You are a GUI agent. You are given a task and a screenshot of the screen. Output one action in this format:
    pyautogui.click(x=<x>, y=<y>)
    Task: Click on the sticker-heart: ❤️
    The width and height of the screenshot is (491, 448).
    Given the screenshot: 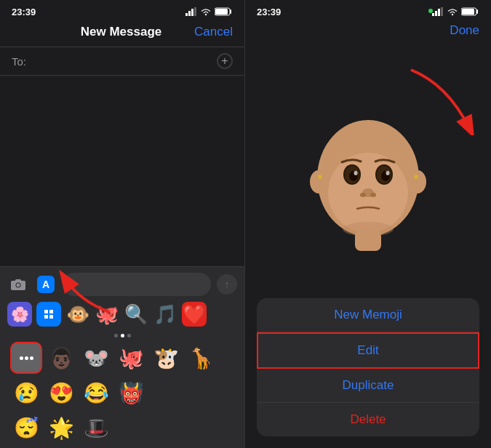 What is the action you would take?
    pyautogui.click(x=194, y=314)
    